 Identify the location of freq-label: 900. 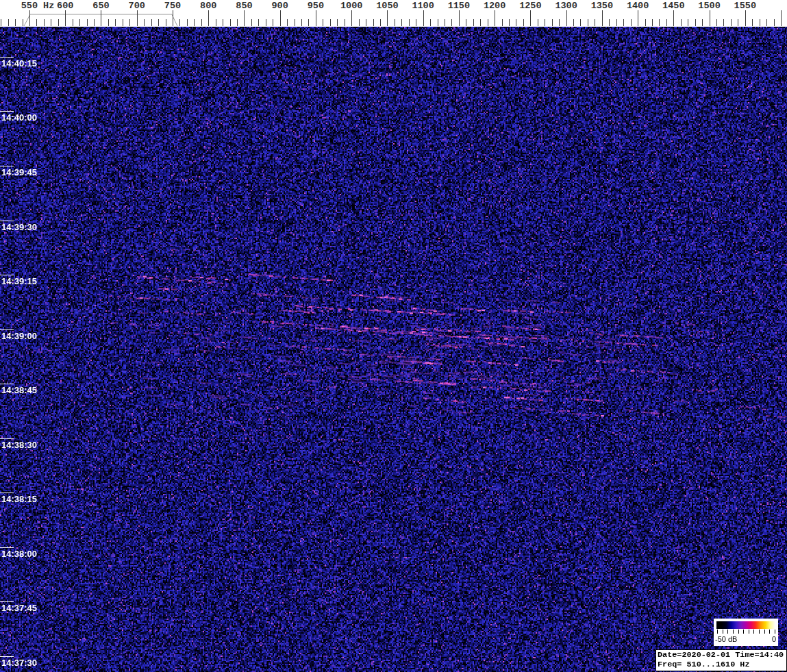
(280, 5).